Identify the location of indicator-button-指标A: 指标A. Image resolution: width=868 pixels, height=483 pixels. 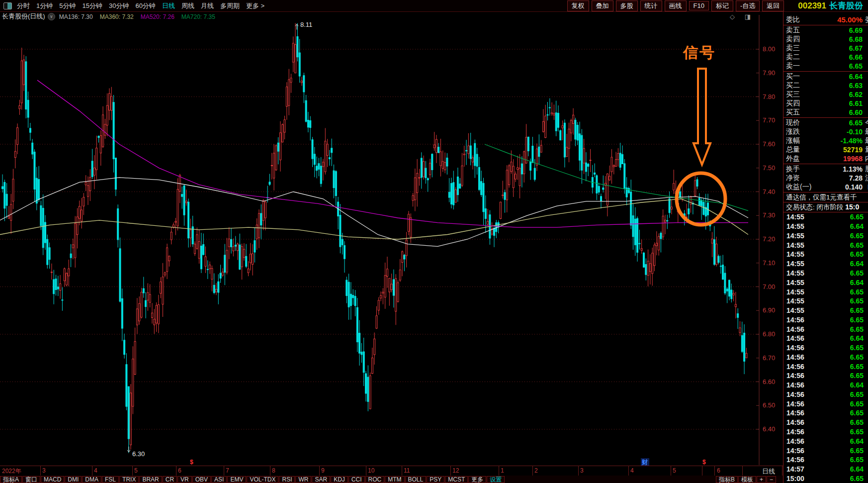
(11, 480).